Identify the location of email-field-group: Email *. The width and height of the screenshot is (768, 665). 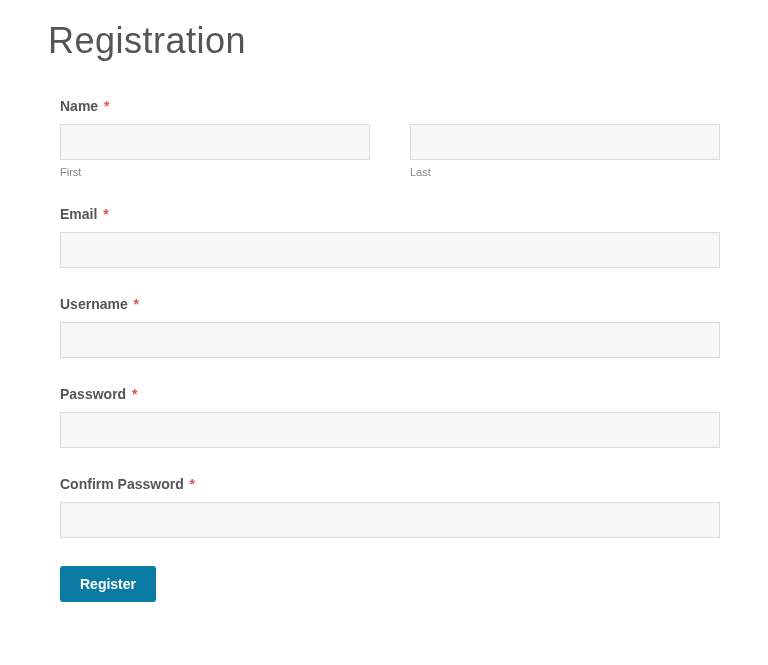
(390, 237).